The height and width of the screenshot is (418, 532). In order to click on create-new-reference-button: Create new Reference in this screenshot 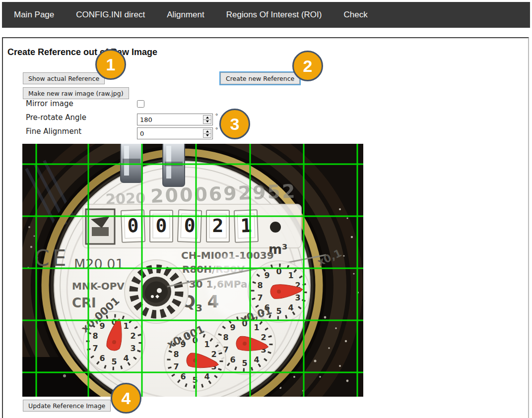, I will do `click(260, 78)`.